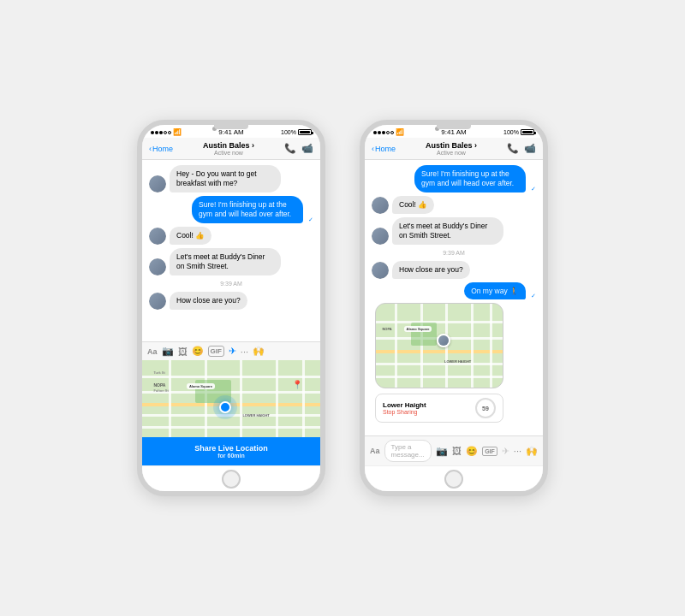 This screenshot has width=685, height=616. I want to click on msg-row-4: Let's meet at Buddy's Diner on Smith Str…, so click(231, 262).